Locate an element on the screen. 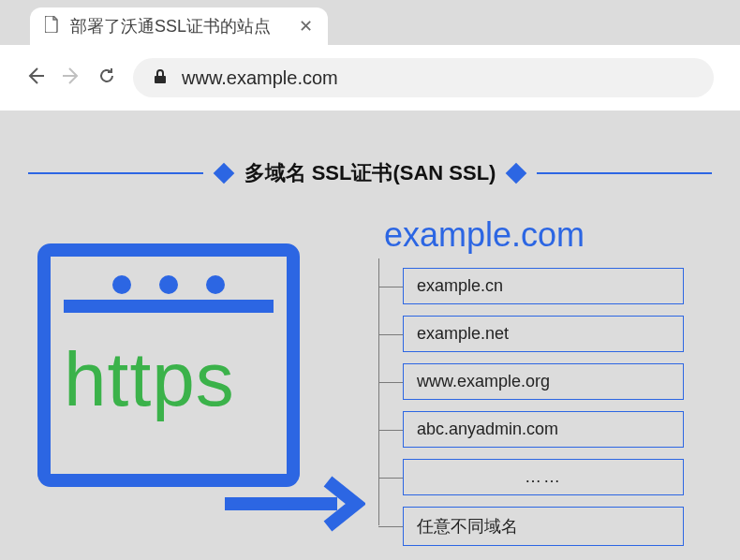 The width and height of the screenshot is (740, 560). arrow-right-icon is located at coordinates (295, 506).